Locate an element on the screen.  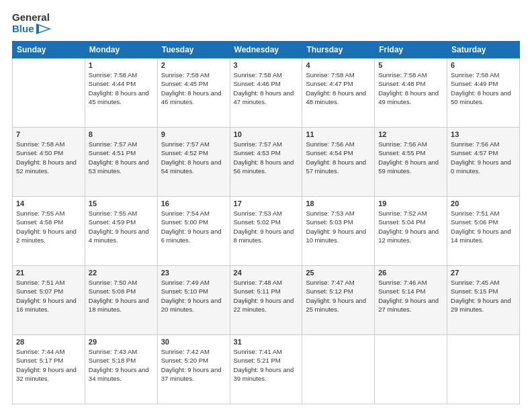
day-number: 8 is located at coordinates (121, 134).